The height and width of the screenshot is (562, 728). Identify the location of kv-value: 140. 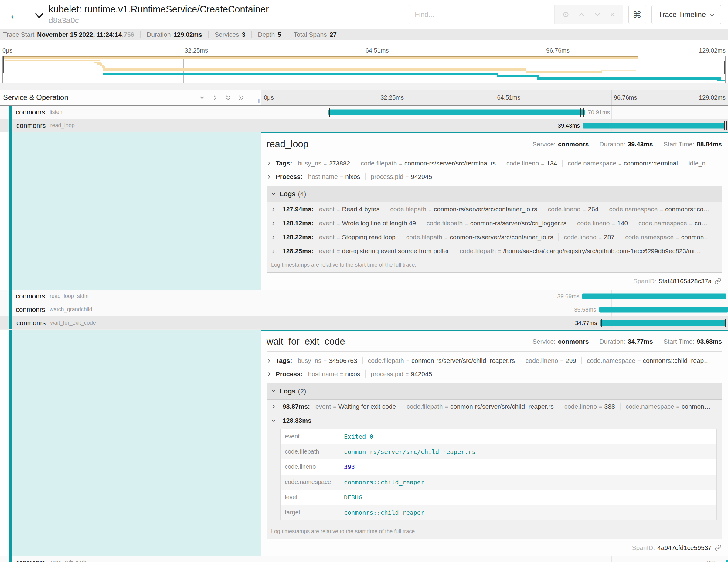
(623, 223).